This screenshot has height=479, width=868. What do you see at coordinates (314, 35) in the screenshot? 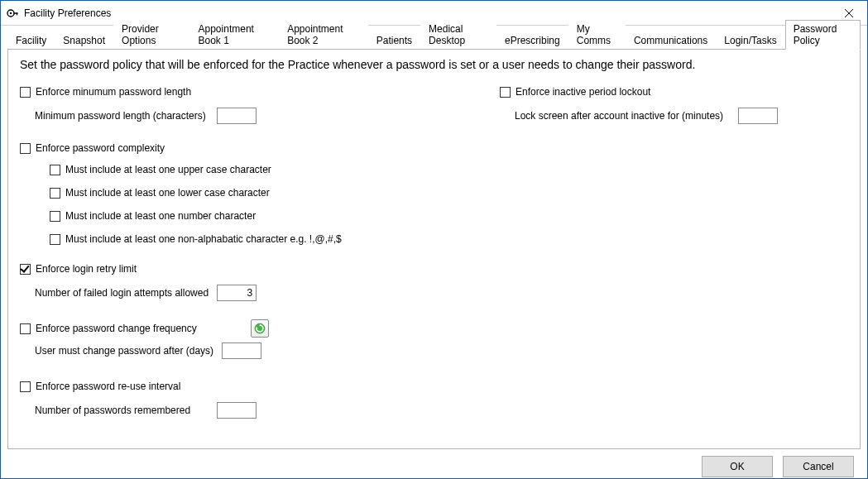
I see `tab-label: Appointment Book 2` at bounding box center [314, 35].